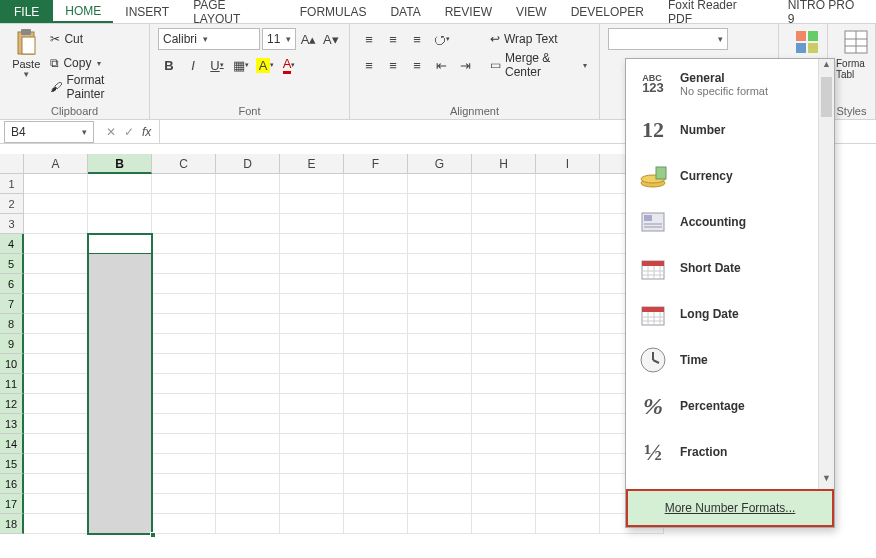 Image resolution: width=876 pixels, height=558 pixels. What do you see at coordinates (730, 508) in the screenshot?
I see `more-number-formats-button: More Number Formats...` at bounding box center [730, 508].